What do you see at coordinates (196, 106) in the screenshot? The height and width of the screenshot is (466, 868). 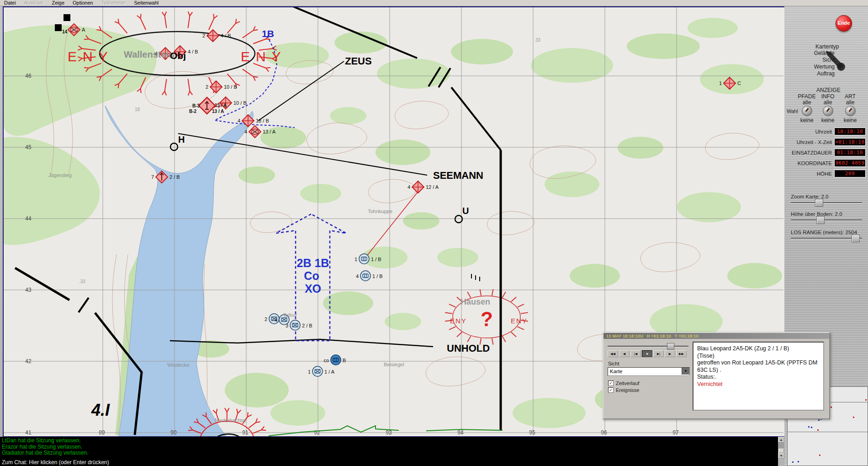 I see `unit-label: B-3` at bounding box center [196, 106].